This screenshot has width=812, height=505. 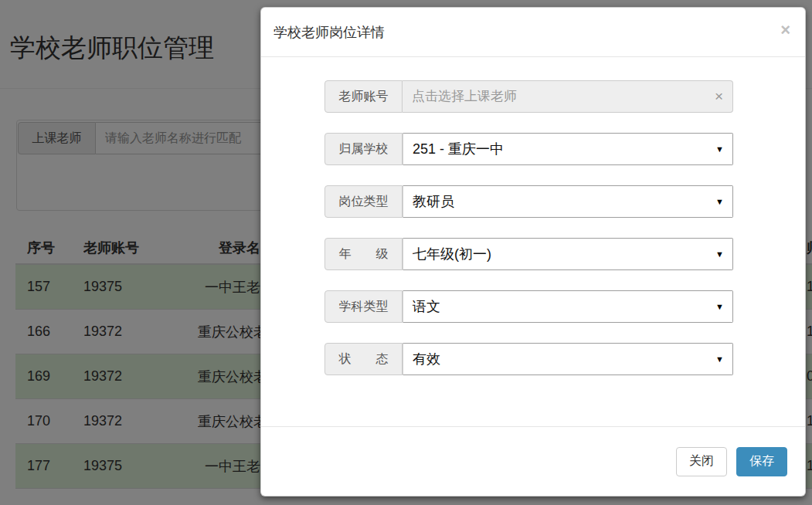 What do you see at coordinates (458, 149) in the screenshot?
I see `school-select-value: 251 - 重庆一中` at bounding box center [458, 149].